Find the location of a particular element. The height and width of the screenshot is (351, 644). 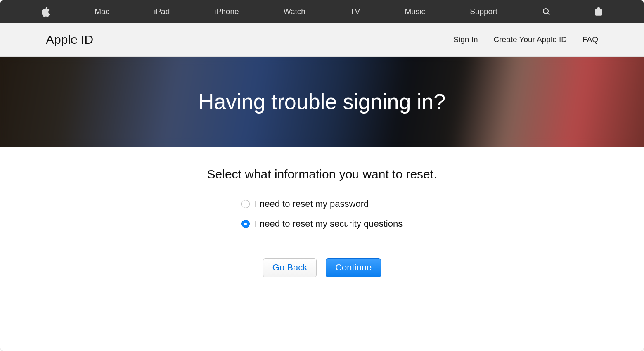

bag-icon is located at coordinates (599, 12).